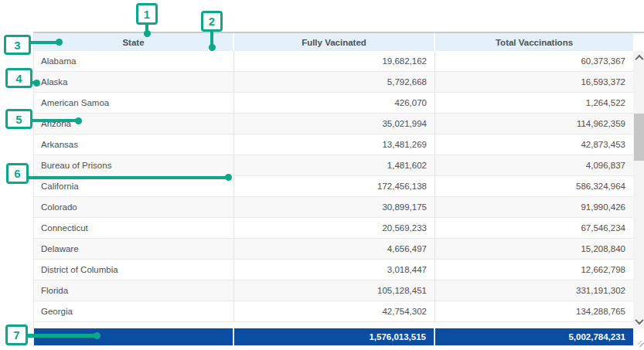 This screenshot has width=644, height=350. Describe the element at coordinates (534, 61) in the screenshot. I see `cell-total-vaccinations: 60,373,367` at that location.